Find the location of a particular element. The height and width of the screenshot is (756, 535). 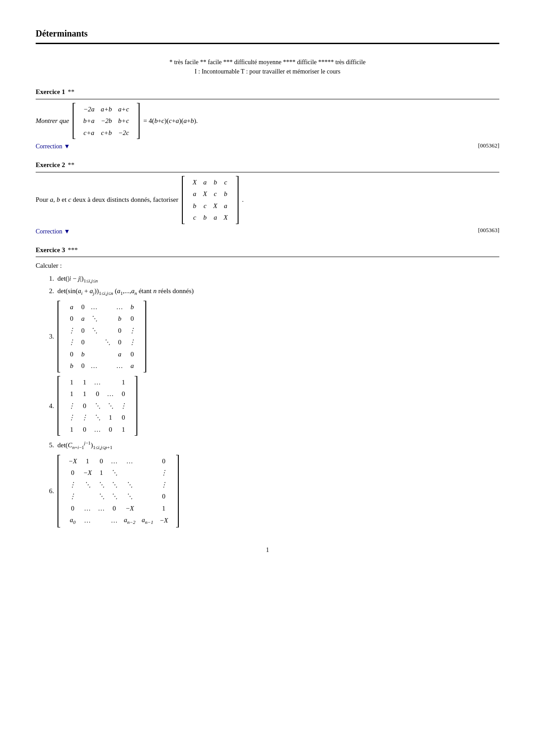

ex3-intro: Calculer : is located at coordinates (268, 266).